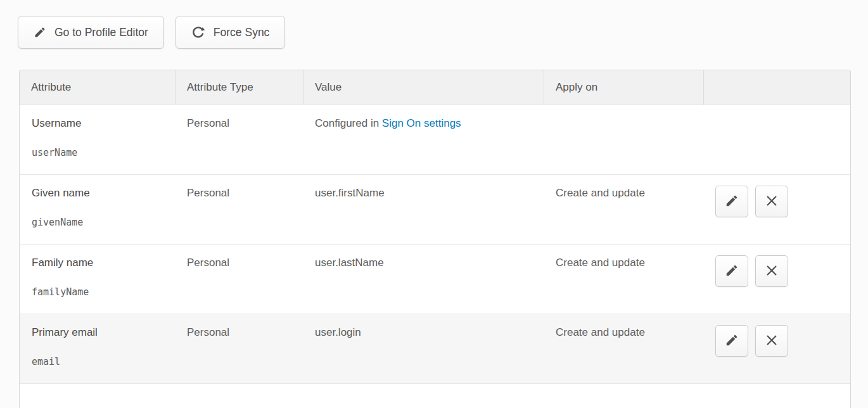 Image resolution: width=868 pixels, height=408 pixels. I want to click on attribute-label: Given name, so click(98, 193).